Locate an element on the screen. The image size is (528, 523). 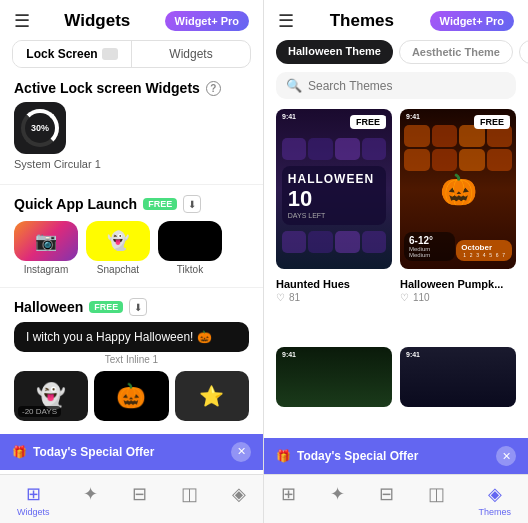
widget-pro-button: Widget+ Pro is located at coordinates (207, 21).